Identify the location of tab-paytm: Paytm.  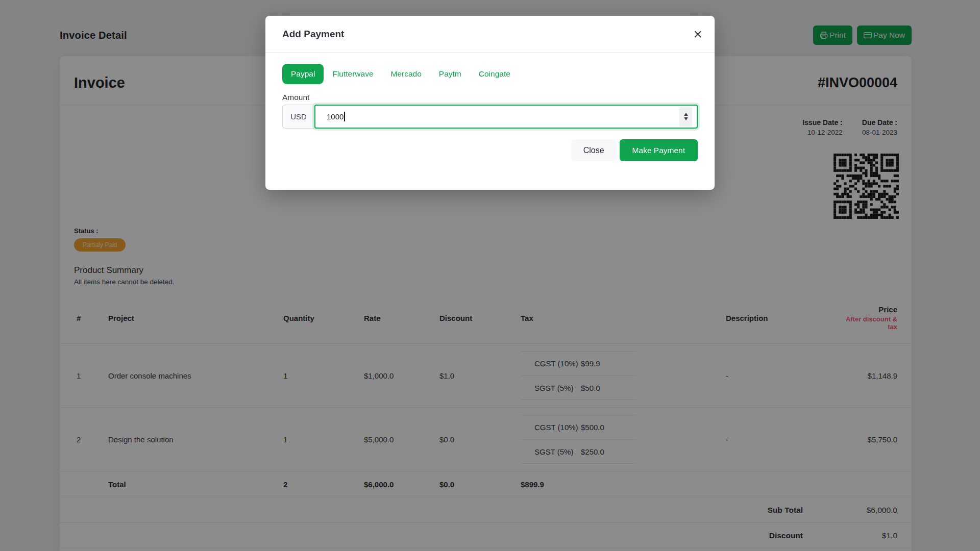
(450, 74).